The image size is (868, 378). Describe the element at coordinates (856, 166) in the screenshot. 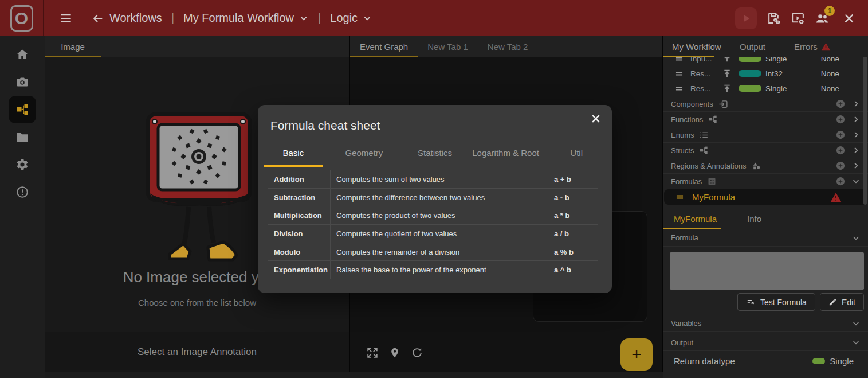

I see `expand-regions-button` at that location.